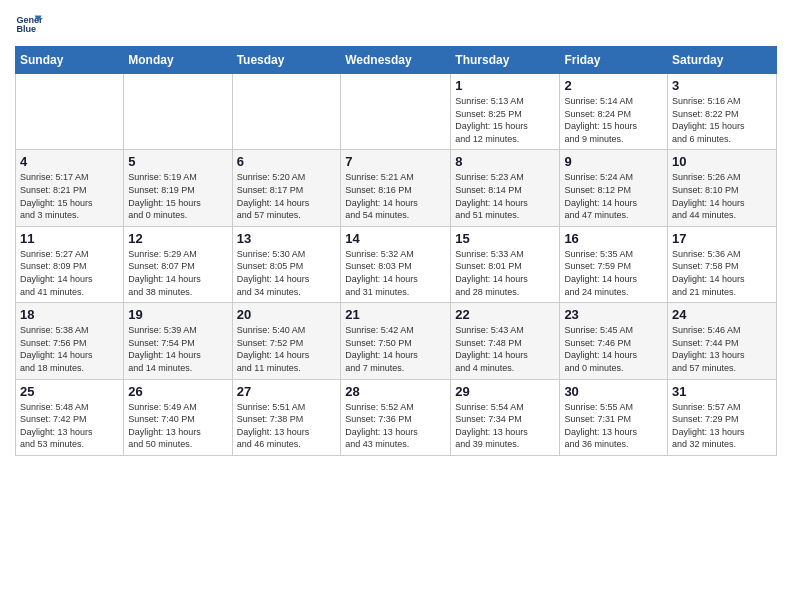 Image resolution: width=792 pixels, height=612 pixels. Describe the element at coordinates (396, 196) in the screenshot. I see `day-info: Sunrise: 5:21 AM Sunset: 8:16 PM Dayligh…` at that location.